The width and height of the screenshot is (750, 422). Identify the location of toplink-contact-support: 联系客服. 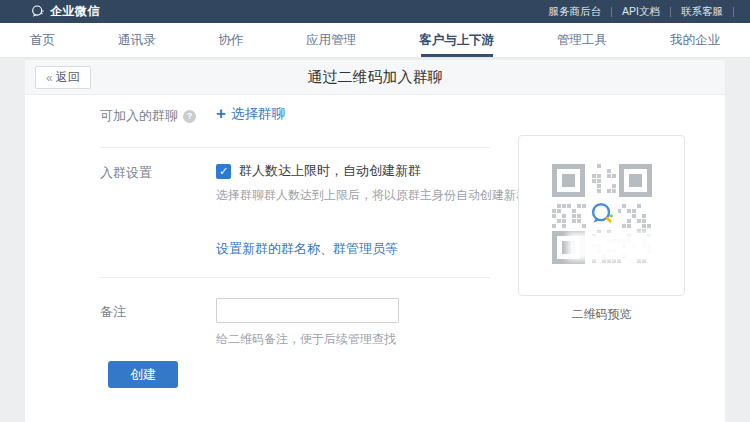
(702, 12).